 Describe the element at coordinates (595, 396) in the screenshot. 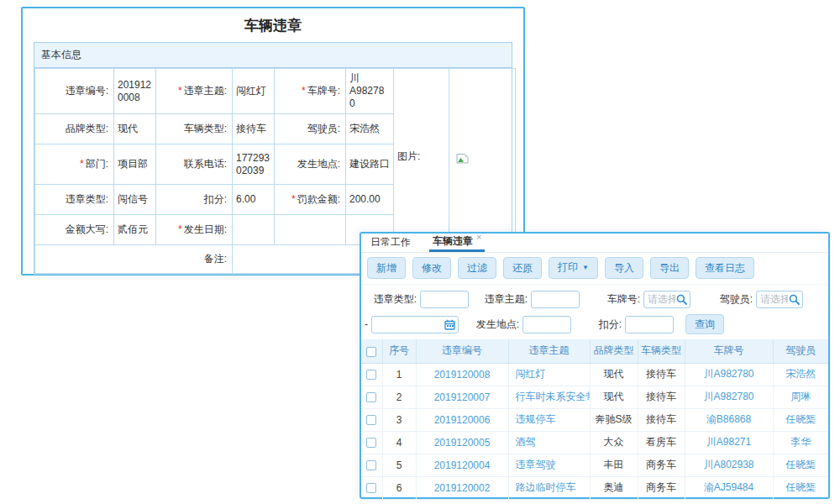

I see `table-row: 22019120007行车时未系安全带现代接待车川A982780周琳` at that location.